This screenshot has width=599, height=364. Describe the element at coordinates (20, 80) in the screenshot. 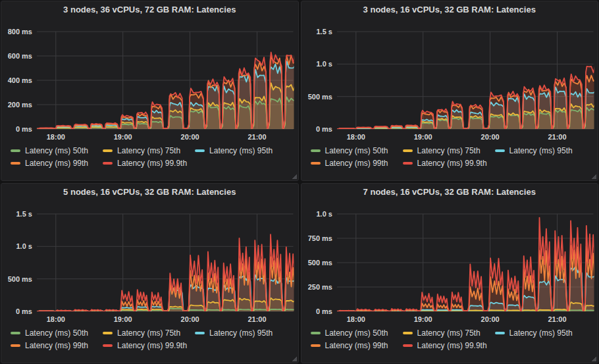

I see `svg-text: 400 ms` at that location.